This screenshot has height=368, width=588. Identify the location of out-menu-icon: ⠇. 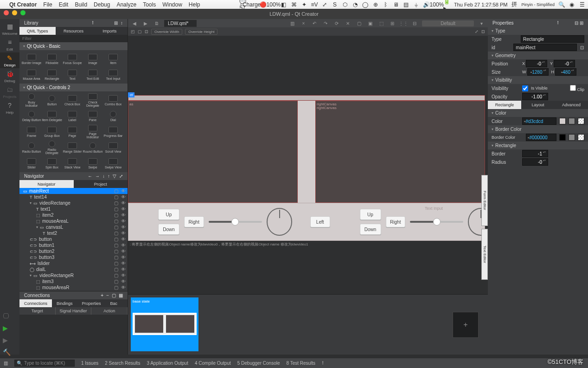
(324, 363).